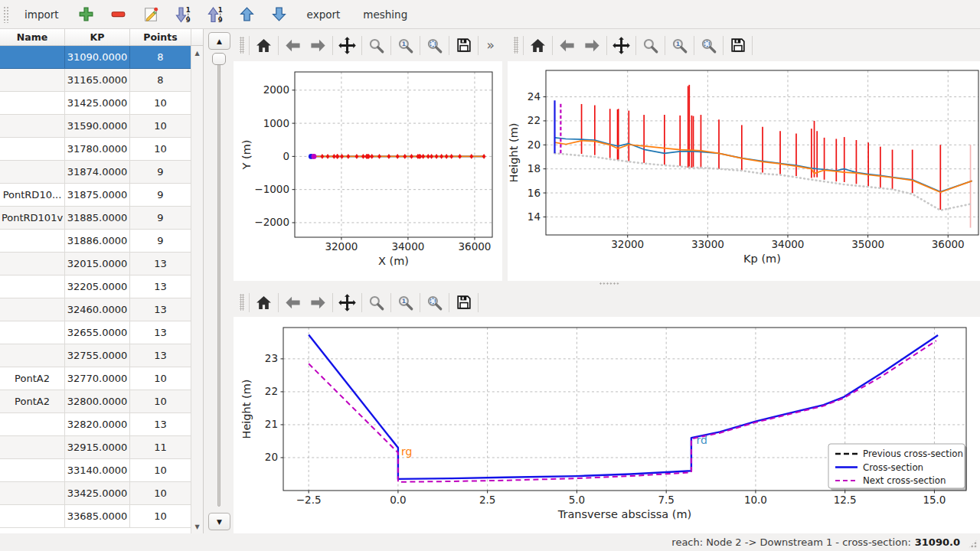  What do you see at coordinates (707, 244) in the screenshot?
I see `svg-text: 33000` at bounding box center [707, 244].